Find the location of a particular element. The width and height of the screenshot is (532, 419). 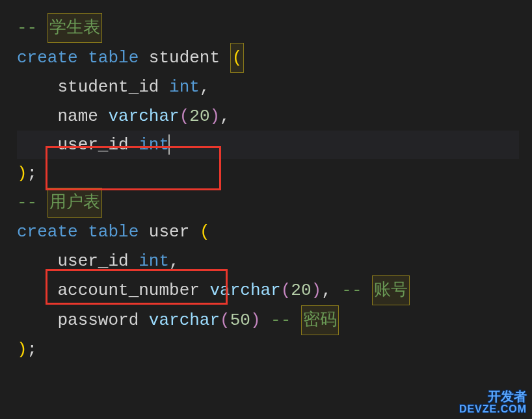

paren-open-hl: ( is located at coordinates (237, 58).